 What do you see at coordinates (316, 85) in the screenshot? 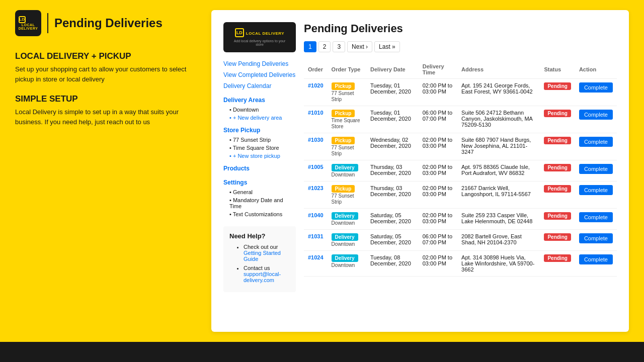
I see `order-link-0: #1020` at bounding box center [316, 85].